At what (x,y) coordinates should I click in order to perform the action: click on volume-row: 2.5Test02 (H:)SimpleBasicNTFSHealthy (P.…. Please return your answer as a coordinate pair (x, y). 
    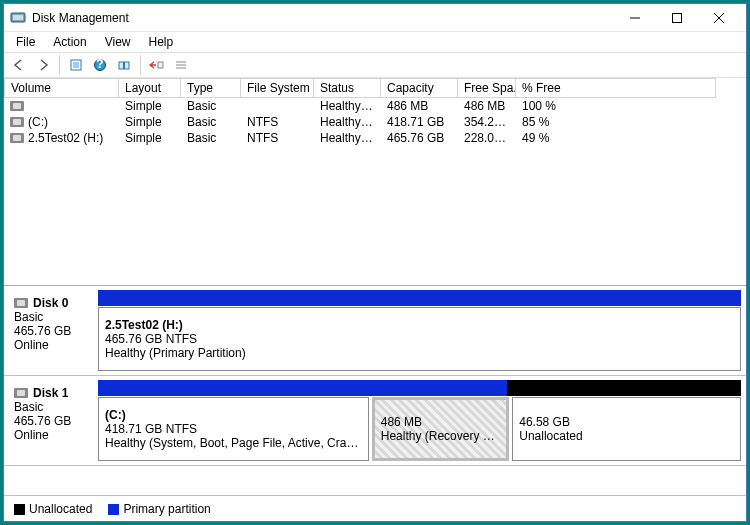
    Looking at the image, I should click on (375, 138).